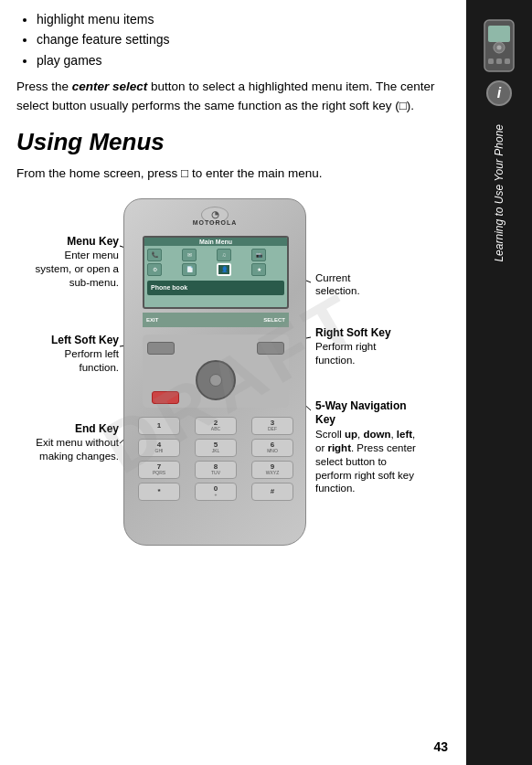 This screenshot has height=765, width=532. Describe the element at coordinates (233, 97) in the screenshot. I see `intro-paragraph: Press the center select button to select…` at that location.